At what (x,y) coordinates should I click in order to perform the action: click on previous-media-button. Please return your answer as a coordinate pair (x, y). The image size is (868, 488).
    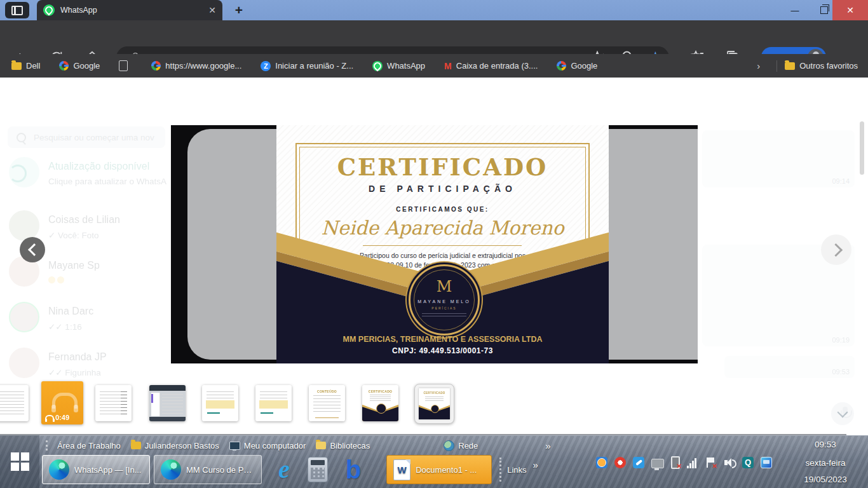
    Looking at the image, I should click on (32, 250).